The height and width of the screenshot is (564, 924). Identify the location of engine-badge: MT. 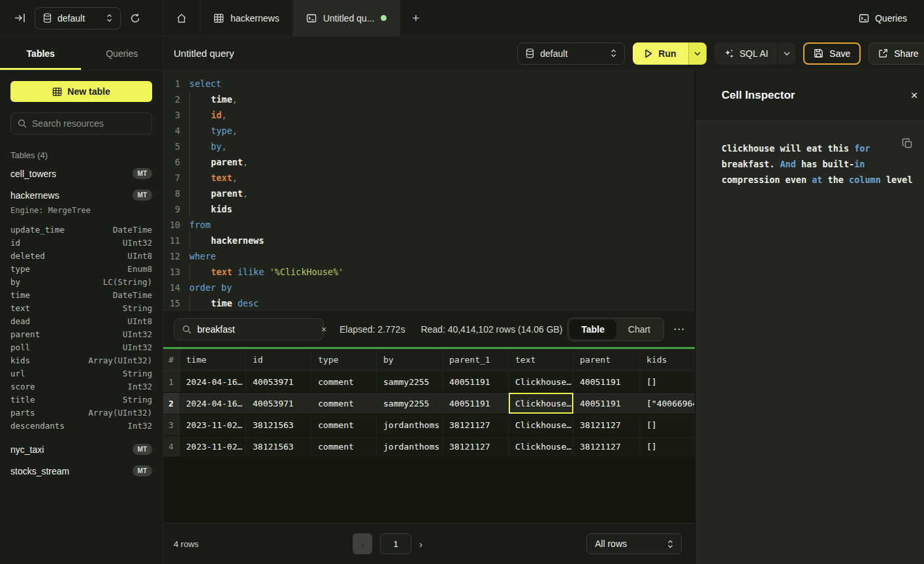
(142, 174).